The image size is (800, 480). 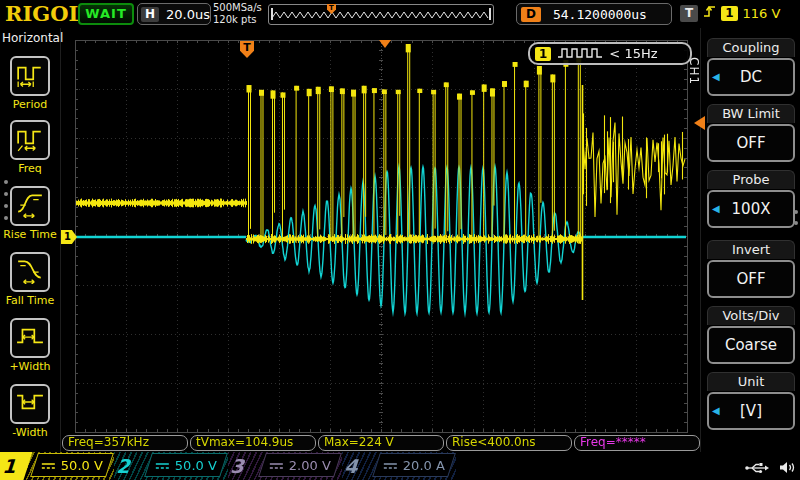 I want to click on volts-div-label: Volts/Div, so click(x=751, y=316).